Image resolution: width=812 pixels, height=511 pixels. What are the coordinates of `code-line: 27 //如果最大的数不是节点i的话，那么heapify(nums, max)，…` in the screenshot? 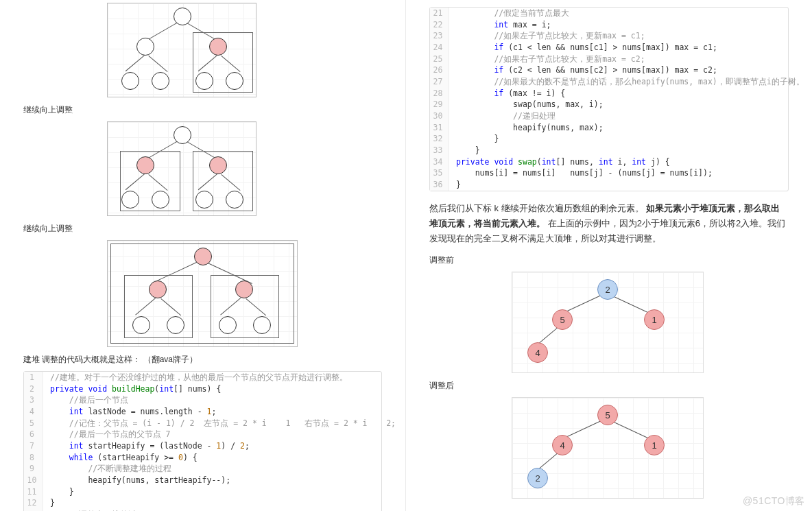 It's located at (609, 82).